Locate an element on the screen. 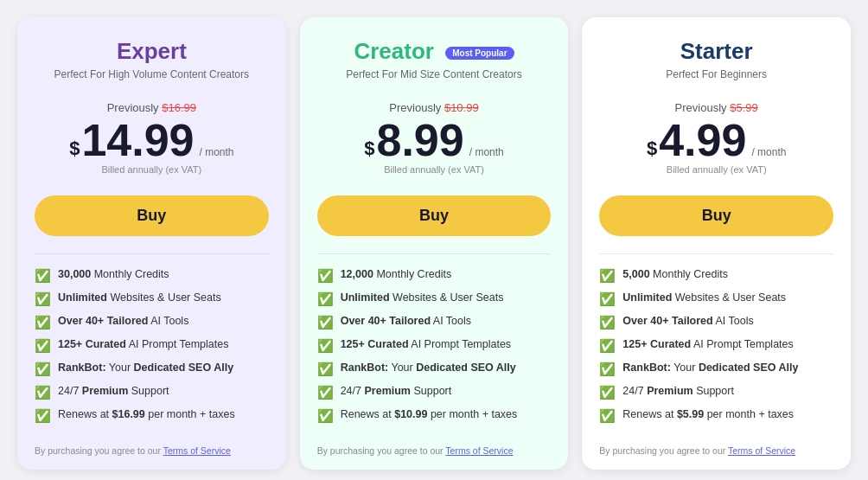 The height and width of the screenshot is (480, 868). old-price-creator: $10.99 is located at coordinates (462, 107).